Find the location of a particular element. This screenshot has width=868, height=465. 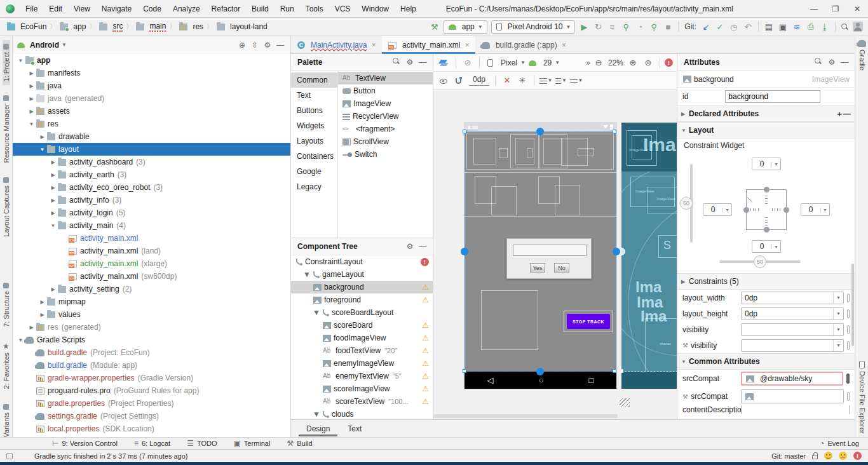

stop-track-button: STOP TRACK is located at coordinates (588, 321).